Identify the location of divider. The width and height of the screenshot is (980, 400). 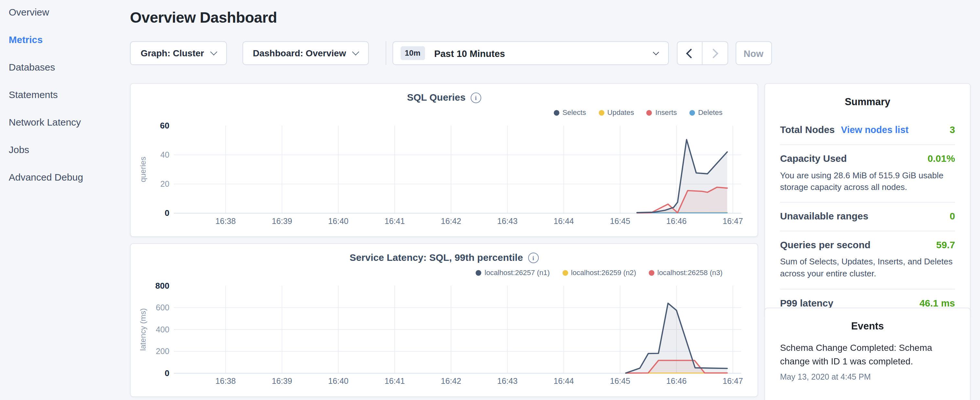
(386, 53).